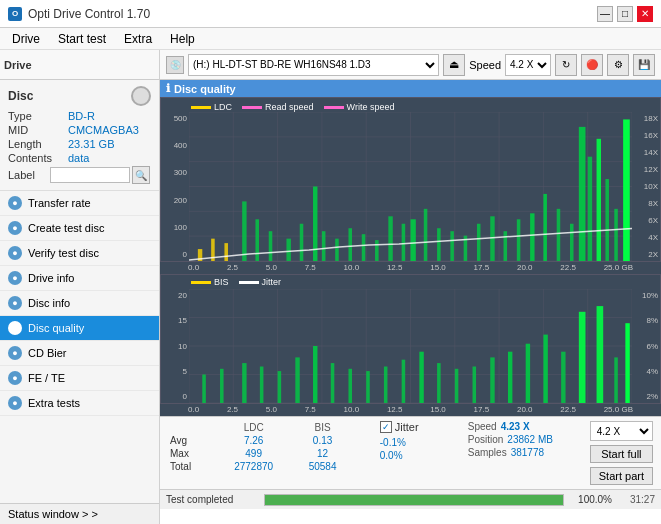 This screenshot has height=524, width=661. I want to click on disc-icon, so click(141, 96).